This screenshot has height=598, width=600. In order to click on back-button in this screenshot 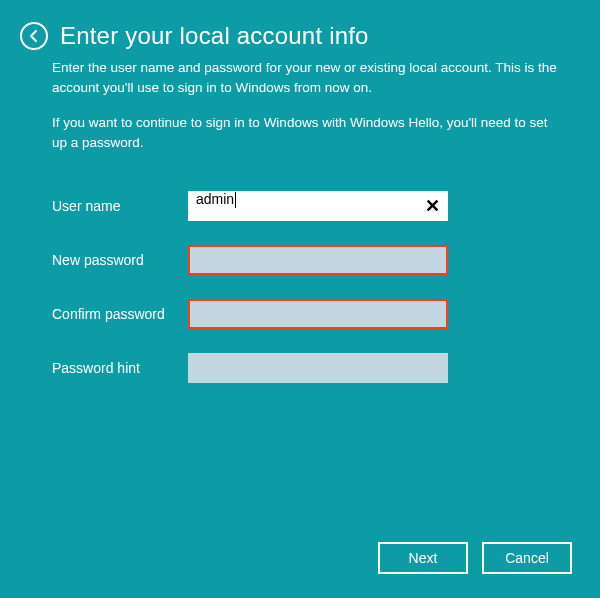, I will do `click(34, 36)`.